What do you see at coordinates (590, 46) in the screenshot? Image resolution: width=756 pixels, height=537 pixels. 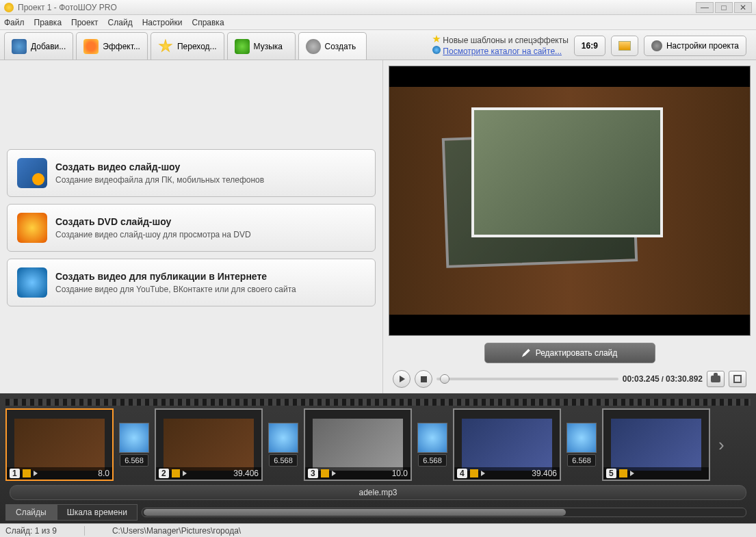 I see `aspect-ratio-label: 16:9` at bounding box center [590, 46].